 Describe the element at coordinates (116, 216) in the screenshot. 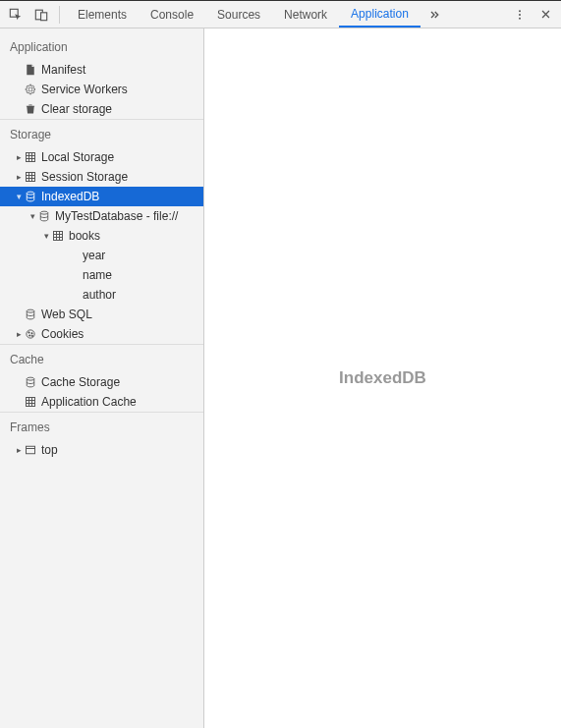

I see `tree-row-label: MyTestDatabase - file://` at that location.